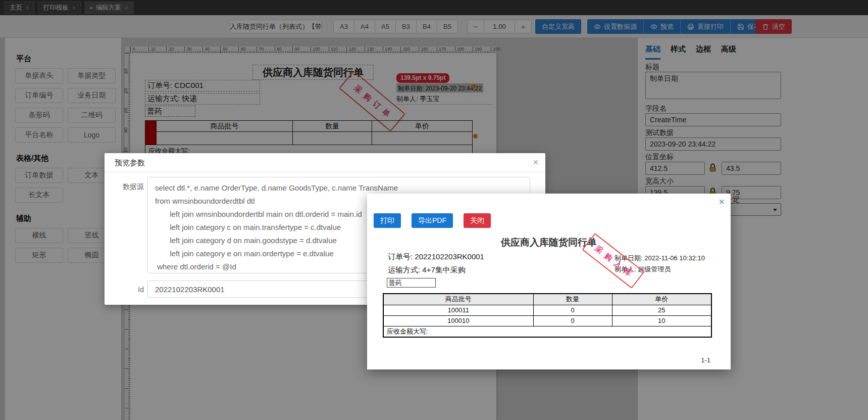 This screenshot has width=868, height=420. Describe the element at coordinates (547, 332) in the screenshot. I see `preview-footer-cell: 应收金额大写:` at that location.